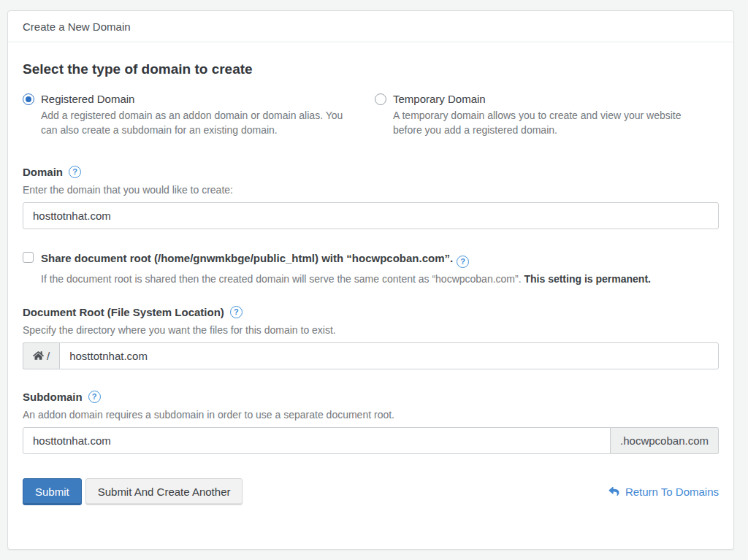 The width and height of the screenshot is (748, 560). Describe the element at coordinates (371, 422) in the screenshot. I see `subdomain-group: Subdomain ? An addon domain requires a s…` at that location.